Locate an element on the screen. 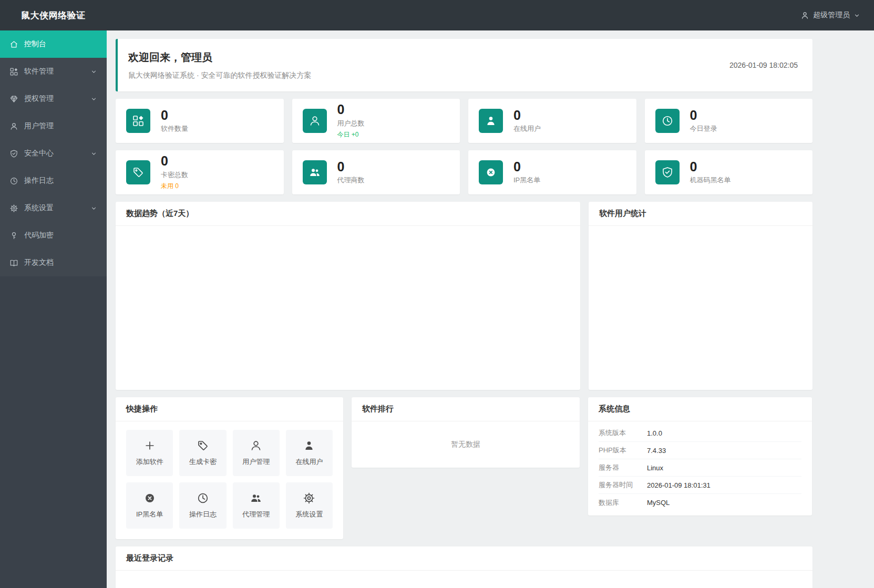  quick-action-label: 添加软件 is located at coordinates (150, 462).